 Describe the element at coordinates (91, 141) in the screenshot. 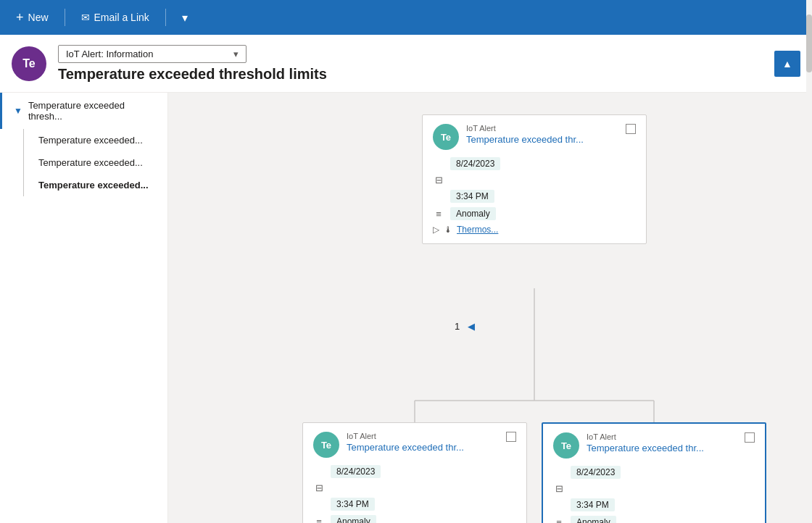

I see `sidebar-sub-label-1: Temperature exceeded...` at that location.